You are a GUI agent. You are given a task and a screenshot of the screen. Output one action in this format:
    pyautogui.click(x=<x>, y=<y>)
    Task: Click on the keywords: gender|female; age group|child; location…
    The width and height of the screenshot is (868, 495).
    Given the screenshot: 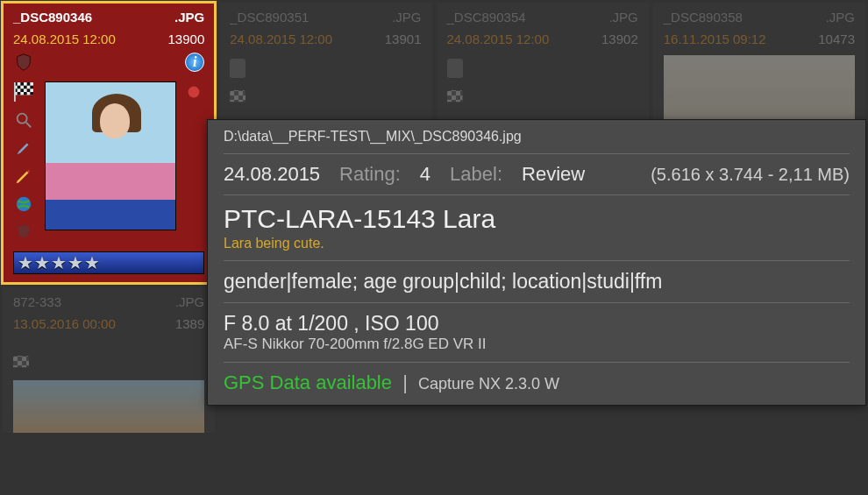 What is the action you would take?
    pyautogui.click(x=537, y=282)
    